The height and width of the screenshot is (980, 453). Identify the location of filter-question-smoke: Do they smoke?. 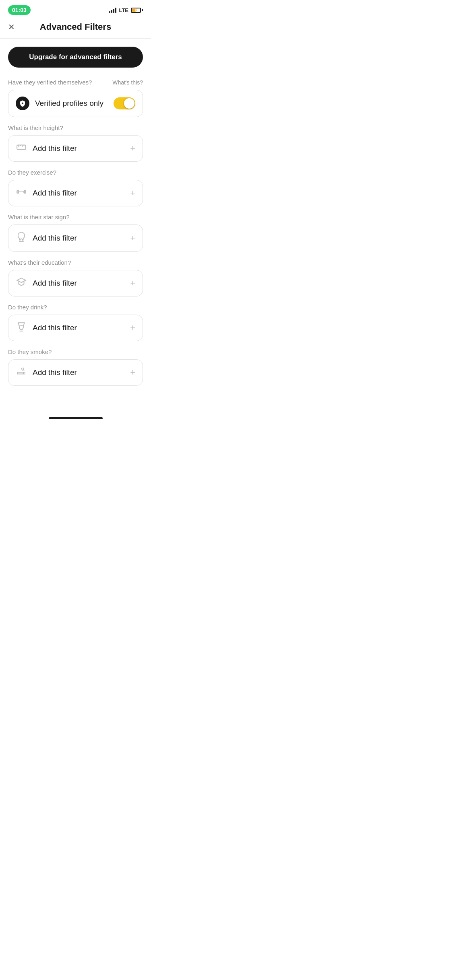
(76, 352).